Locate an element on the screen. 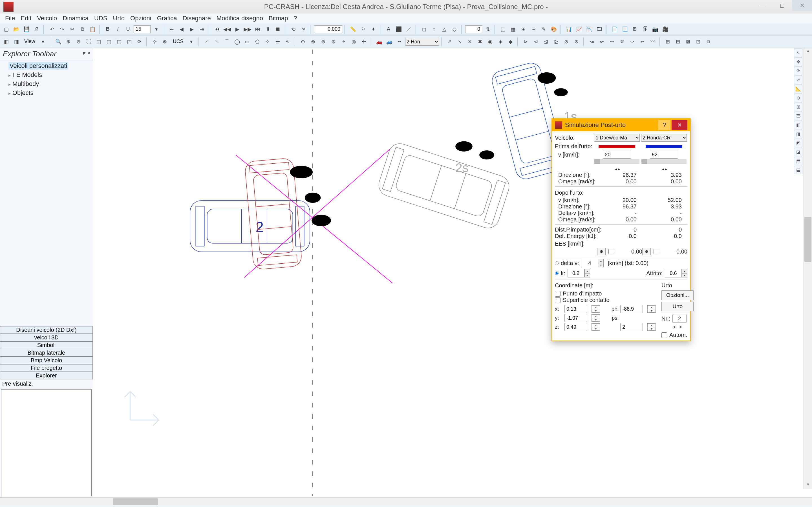 This screenshot has height=507, width=812. tb-ucs1-icon: ⊹ is located at coordinates (155, 42).